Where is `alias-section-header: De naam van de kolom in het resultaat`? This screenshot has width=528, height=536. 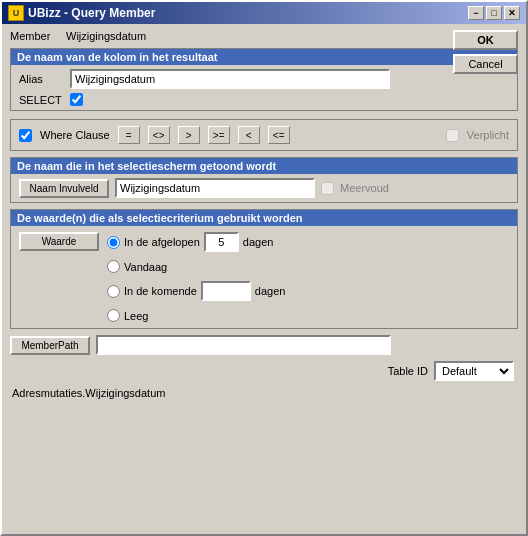 alias-section-header: De naam van de kolom in het resultaat is located at coordinates (264, 57).